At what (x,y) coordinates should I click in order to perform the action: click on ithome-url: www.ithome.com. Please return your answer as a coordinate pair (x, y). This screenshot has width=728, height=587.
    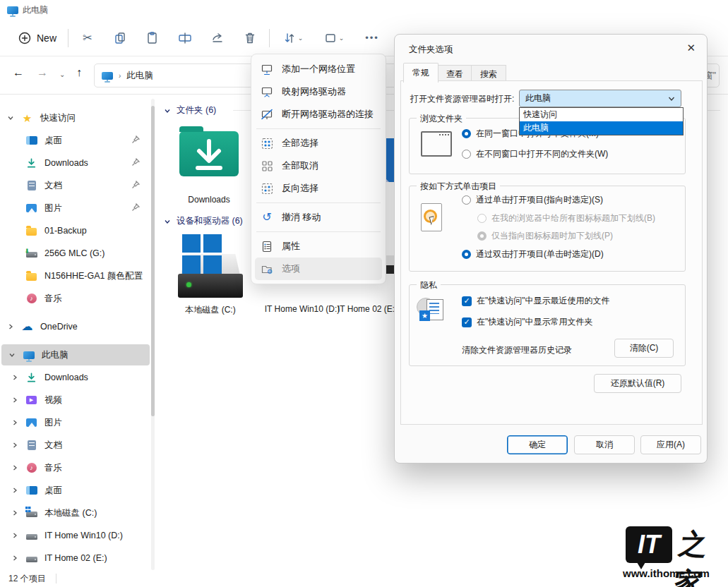
    Looking at the image, I should click on (667, 573).